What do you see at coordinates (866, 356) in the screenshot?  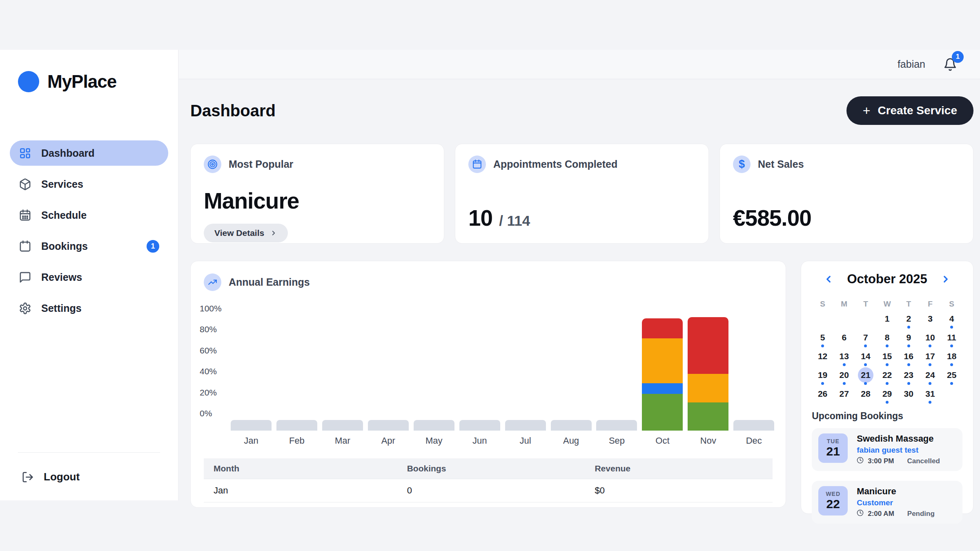 I see `day-number: 14` at bounding box center [866, 356].